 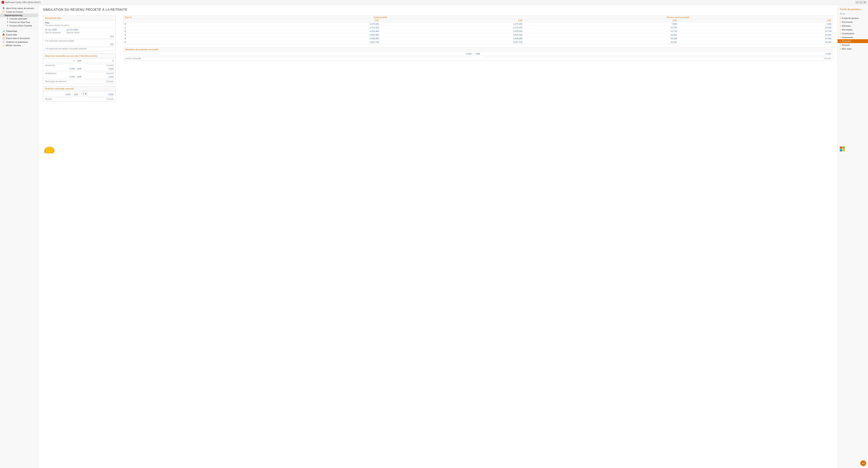 What do you see at coordinates (309, 42) in the screenshot?
I see `cell-cap1: 5,967,736` at bounding box center [309, 42].